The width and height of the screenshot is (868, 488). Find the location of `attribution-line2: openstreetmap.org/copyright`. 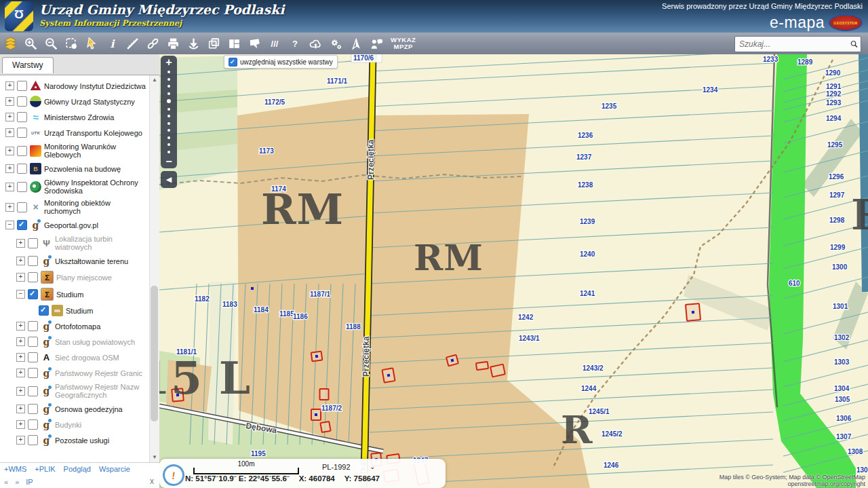

attribution-line2: openstreetmap.org/copyright is located at coordinates (792, 484).